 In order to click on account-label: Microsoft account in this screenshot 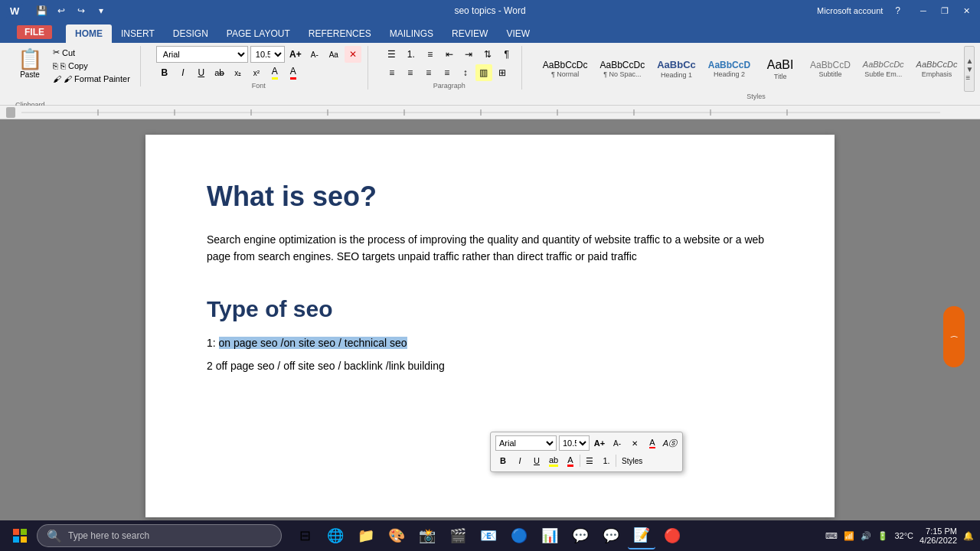, I will do `click(850, 11)`.